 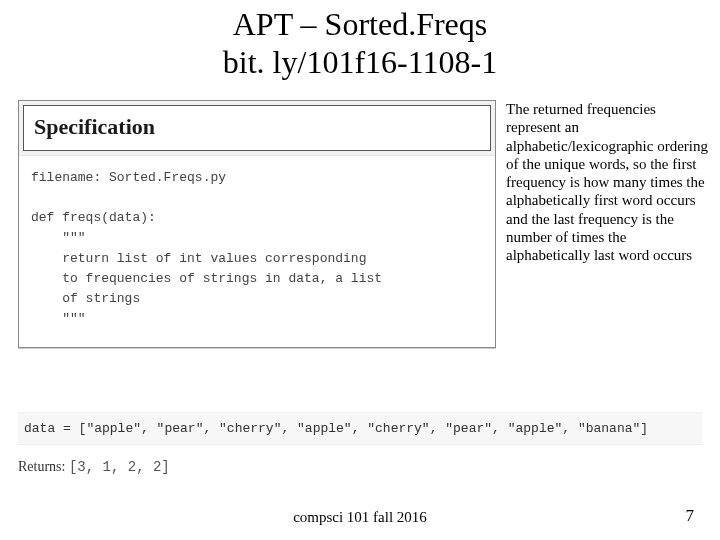 I want to click on returns-label: Returns:, so click(x=42, y=466).